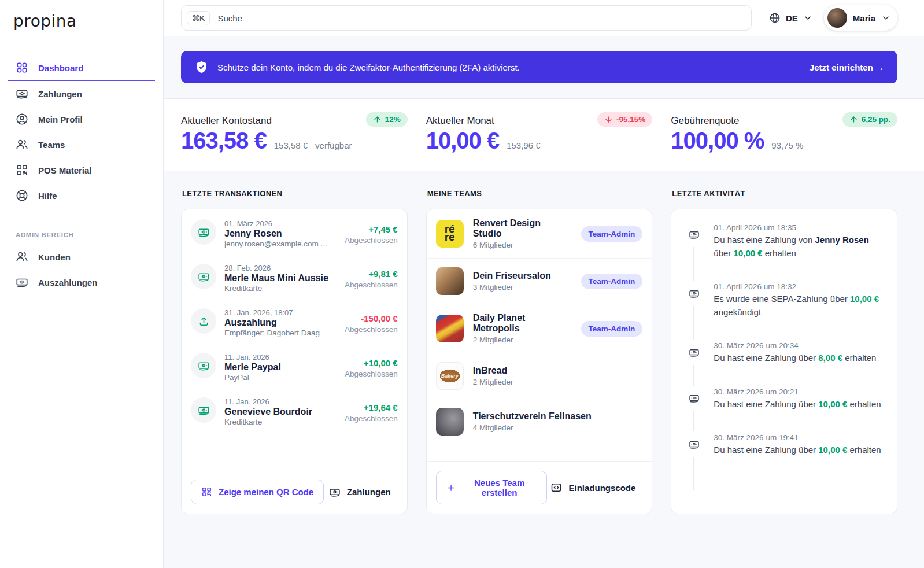 The image size is (924, 568). I want to click on transaction-detail: jenny.rosen@example.com ..., so click(280, 244).